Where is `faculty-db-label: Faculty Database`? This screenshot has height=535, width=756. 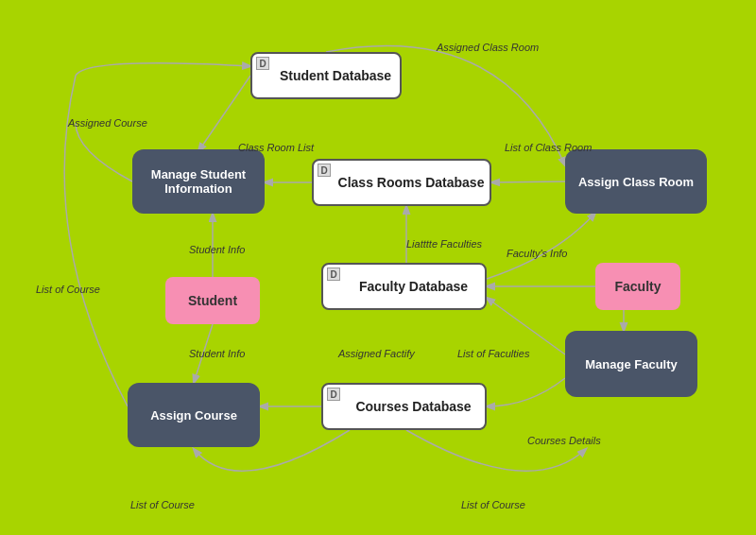
faculty-db-label: Faculty Database is located at coordinates (414, 286).